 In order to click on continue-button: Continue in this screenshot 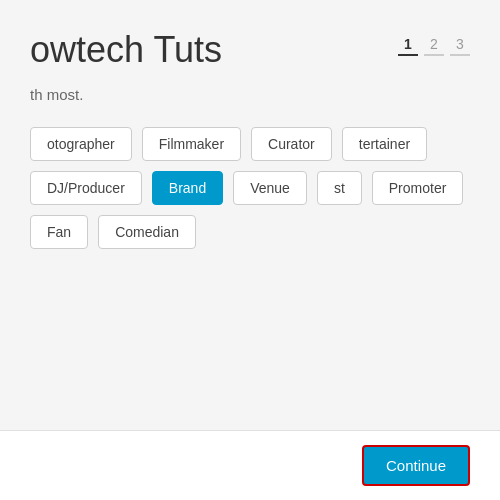, I will do `click(416, 466)`.